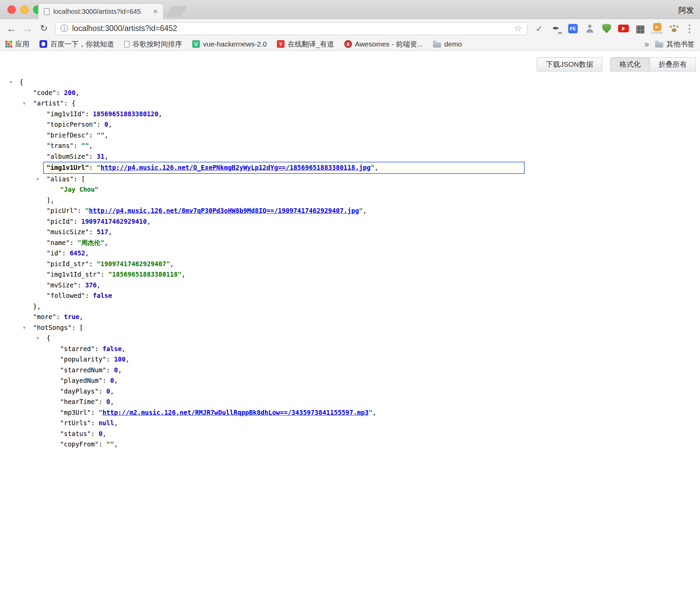 This screenshot has width=700, height=591. I want to click on json-token-key: "trans", so click(60, 146).